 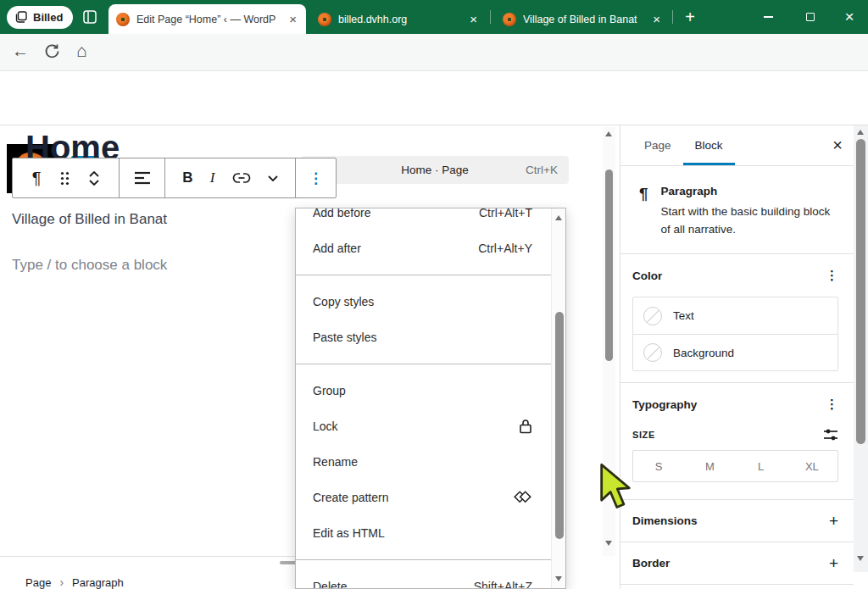 I want to click on minimize-icon, so click(x=768, y=17).